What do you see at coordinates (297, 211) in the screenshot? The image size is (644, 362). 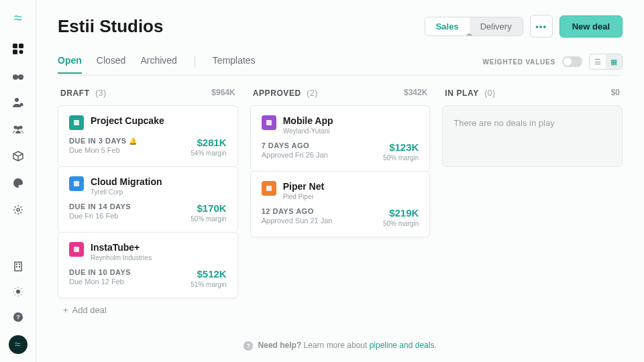 I see `deal-due-label: 12 DAYS AGO` at bounding box center [297, 211].